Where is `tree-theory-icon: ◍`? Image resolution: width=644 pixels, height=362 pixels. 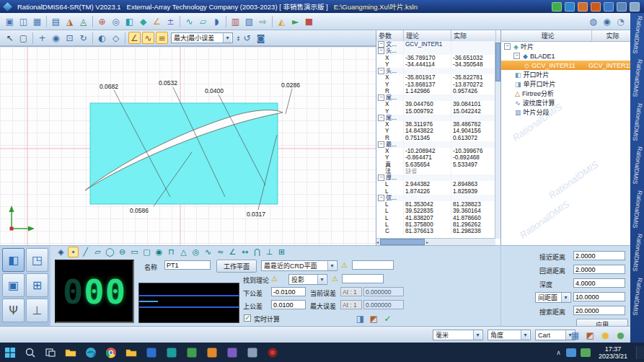 tree-theory-icon: ◍ is located at coordinates (593, 22).